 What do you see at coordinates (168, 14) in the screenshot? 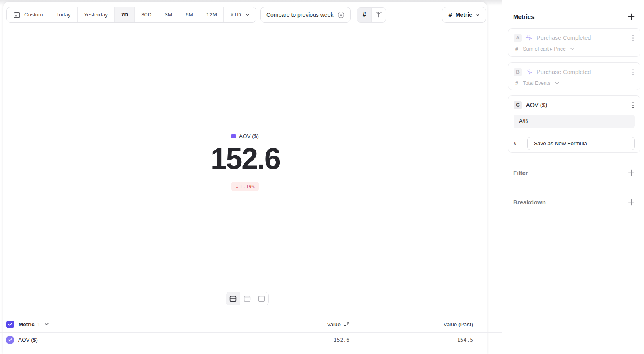
I see `range-label: 3M` at bounding box center [168, 14].